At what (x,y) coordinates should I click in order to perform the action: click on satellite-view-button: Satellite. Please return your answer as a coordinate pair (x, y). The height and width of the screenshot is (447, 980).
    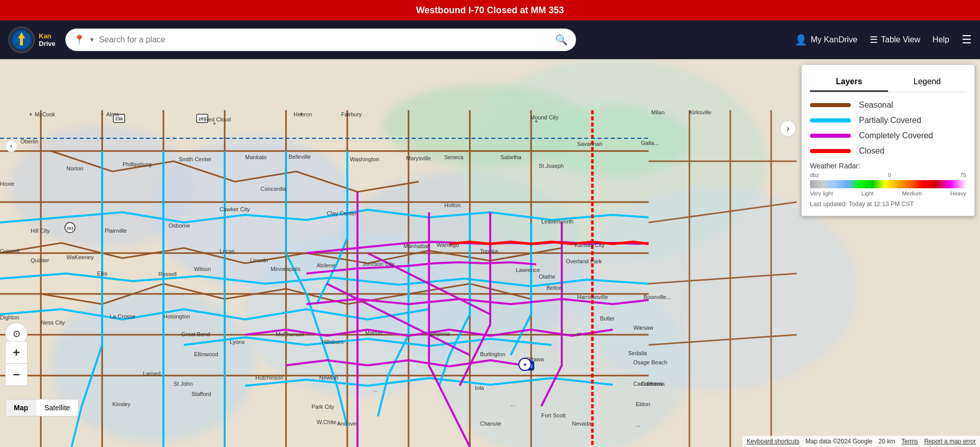
    Looking at the image, I should click on (57, 408).